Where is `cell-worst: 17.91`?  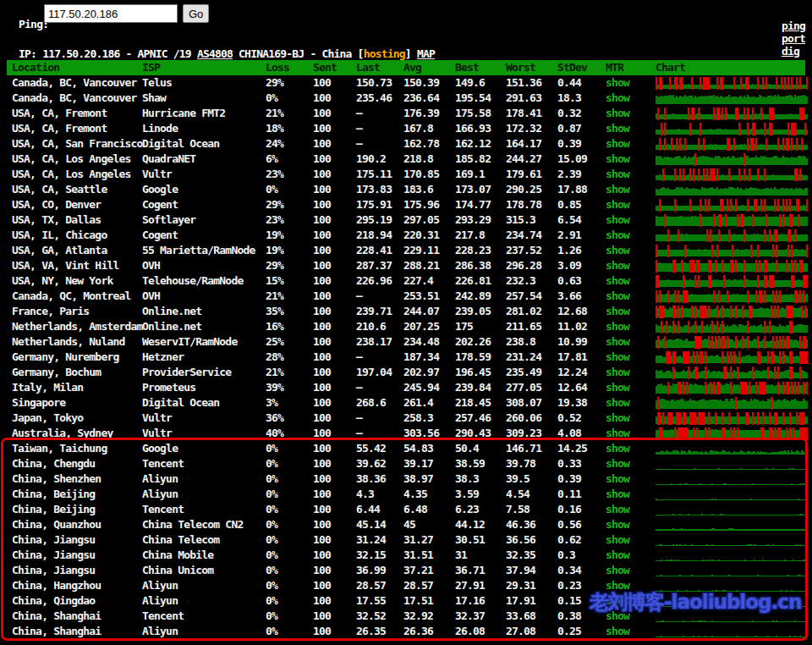 cell-worst: 17.91 is located at coordinates (526, 601).